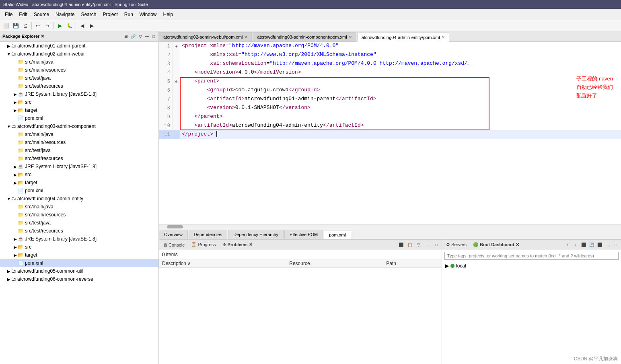 The image size is (621, 364). Describe the element at coordinates (412, 264) in the screenshot. I see `col-path: Path` at that location.